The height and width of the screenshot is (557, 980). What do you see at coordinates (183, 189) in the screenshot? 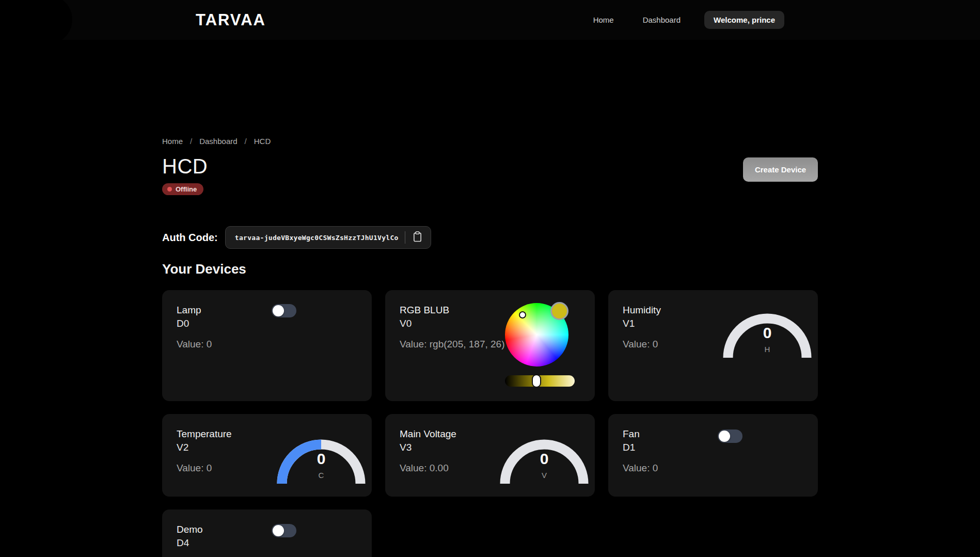
I see `status-badge: Offline` at bounding box center [183, 189].